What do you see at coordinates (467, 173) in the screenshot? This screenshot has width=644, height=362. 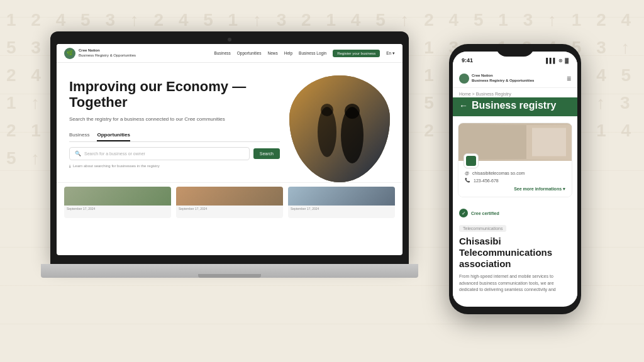 I see `email-icon: @` at bounding box center [467, 173].